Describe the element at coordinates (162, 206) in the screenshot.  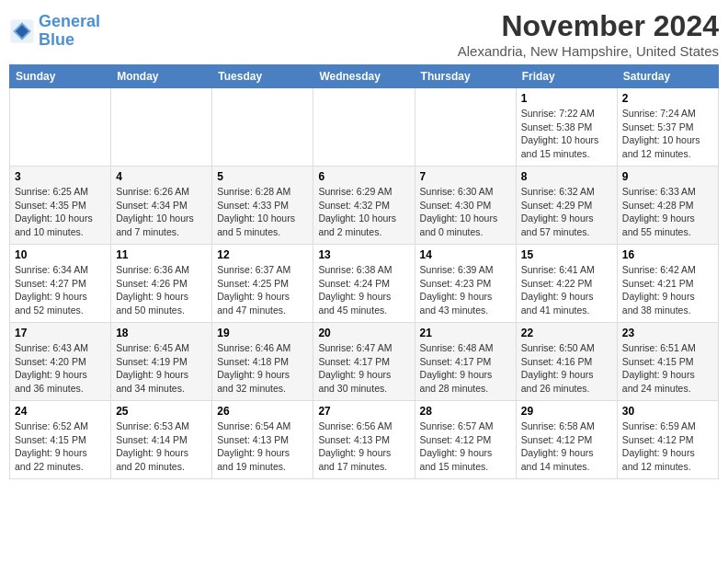
I see `calendar-cell: 4Sunrise: 6:26 AM Sunset: 4:34 PM Daylig…` at that location.